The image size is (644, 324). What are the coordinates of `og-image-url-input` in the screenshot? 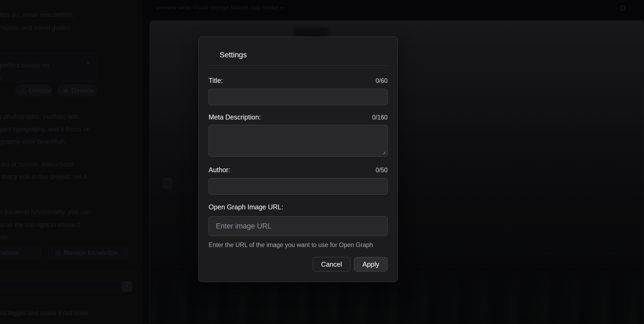 It's located at (298, 226).